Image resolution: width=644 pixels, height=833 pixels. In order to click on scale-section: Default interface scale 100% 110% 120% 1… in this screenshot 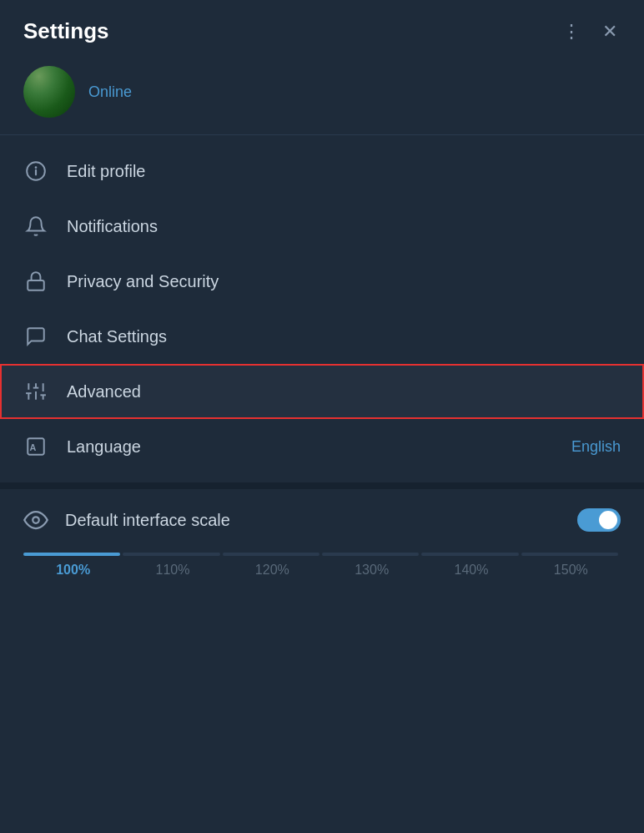, I will do `click(322, 545)`.